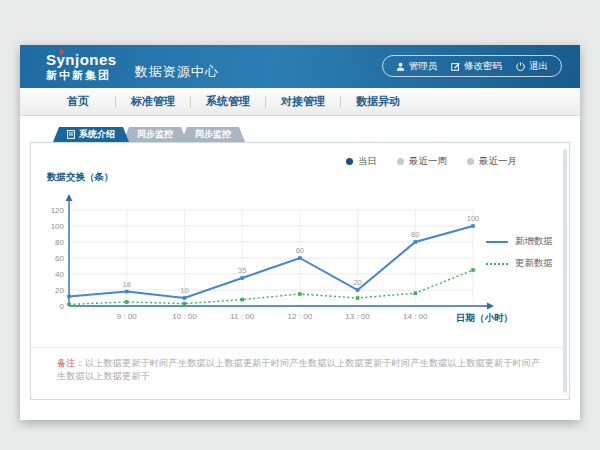 Image resolution: width=600 pixels, height=450 pixels. What do you see at coordinates (483, 66) in the screenshot?
I see `change-password-label: 修改密码` at bounding box center [483, 66].